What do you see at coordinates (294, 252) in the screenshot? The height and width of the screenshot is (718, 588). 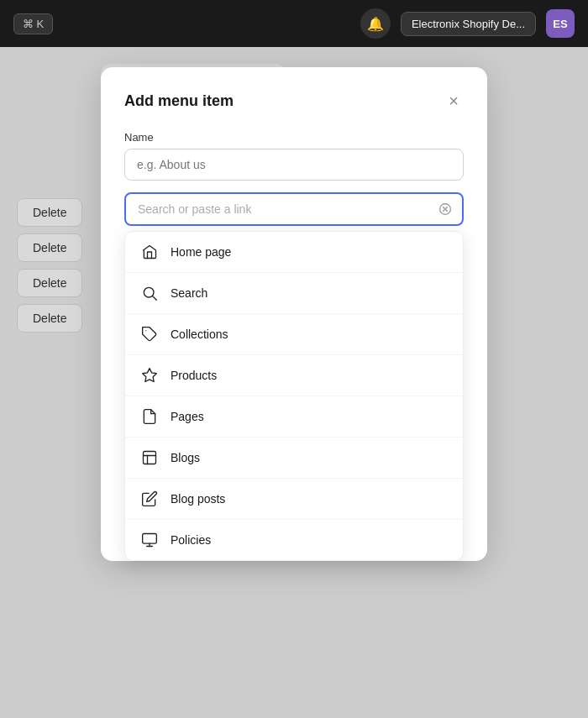 I see `dropdown-item-home-page: Home page` at bounding box center [294, 252].